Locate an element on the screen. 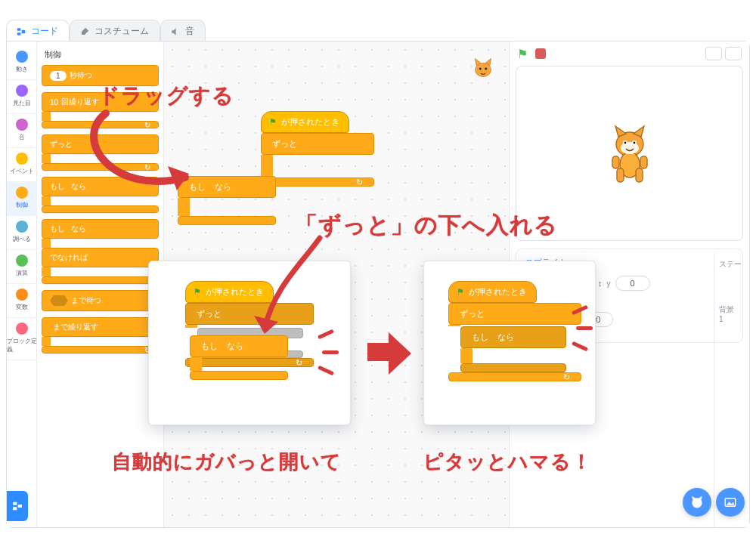 The image size is (756, 534). category-column: 動き 見た目 音 イベント 制御 調べる 演算 変数 ブロック定義 is located at coordinates (22, 284).